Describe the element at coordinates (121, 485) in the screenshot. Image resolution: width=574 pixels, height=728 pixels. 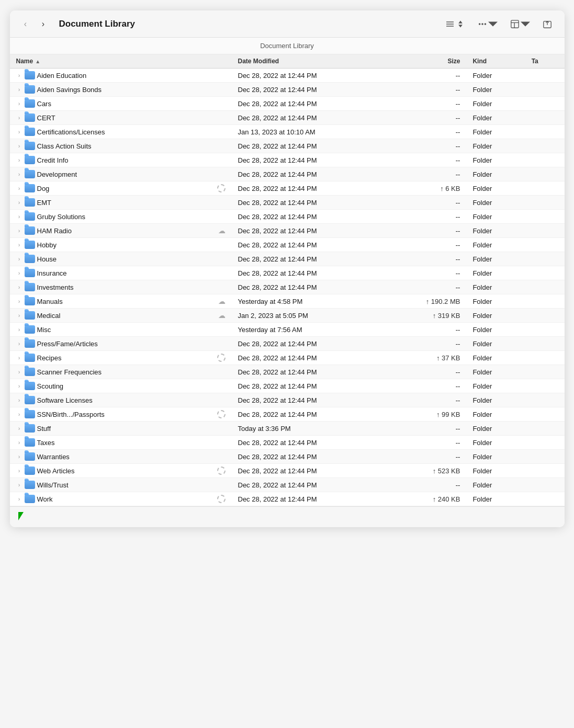
I see `cell-name: ›Wills/Trust` at that location.